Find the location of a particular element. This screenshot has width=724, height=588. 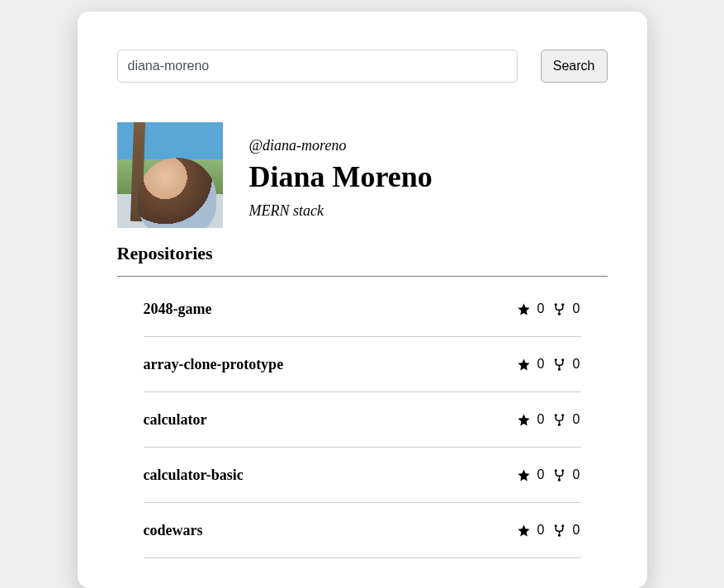

repository-link: calculator is located at coordinates (175, 420).